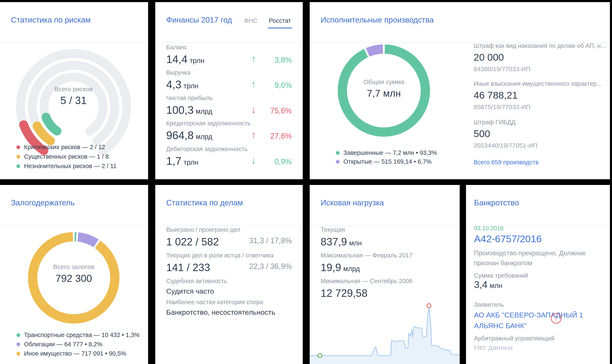  I want to click on legend-dot-open, so click(338, 162).